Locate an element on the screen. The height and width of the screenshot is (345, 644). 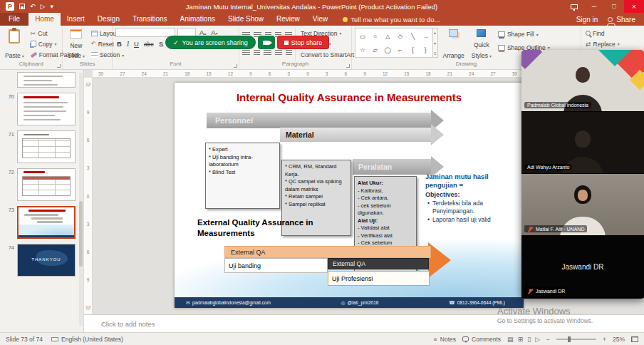
undo-icon: ↶ is located at coordinates (33, 6).